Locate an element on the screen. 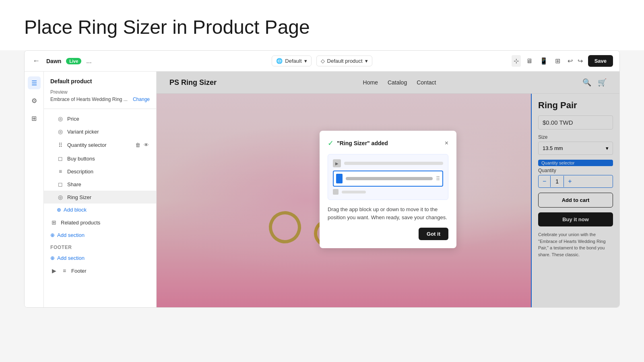 This screenshot has width=644, height=362. desc-label: Description is located at coordinates (109, 171).